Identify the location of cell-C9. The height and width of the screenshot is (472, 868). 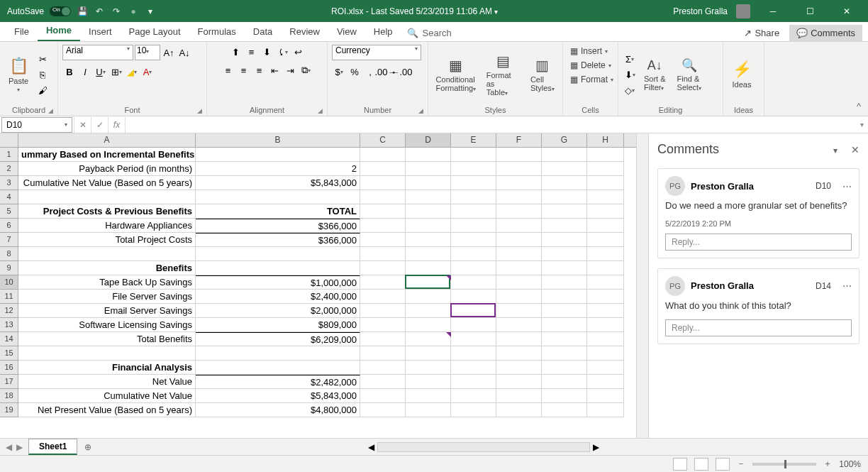
(383, 268).